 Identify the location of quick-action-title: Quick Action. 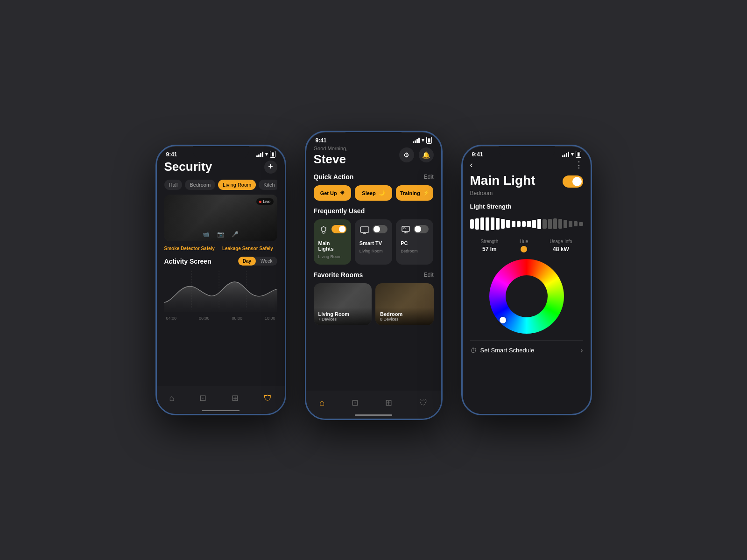
(334, 177).